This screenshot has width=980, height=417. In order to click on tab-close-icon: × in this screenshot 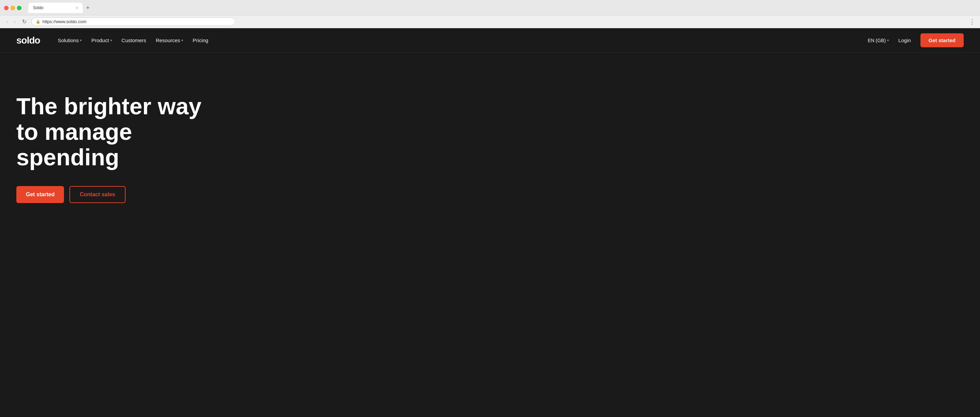, I will do `click(77, 8)`.